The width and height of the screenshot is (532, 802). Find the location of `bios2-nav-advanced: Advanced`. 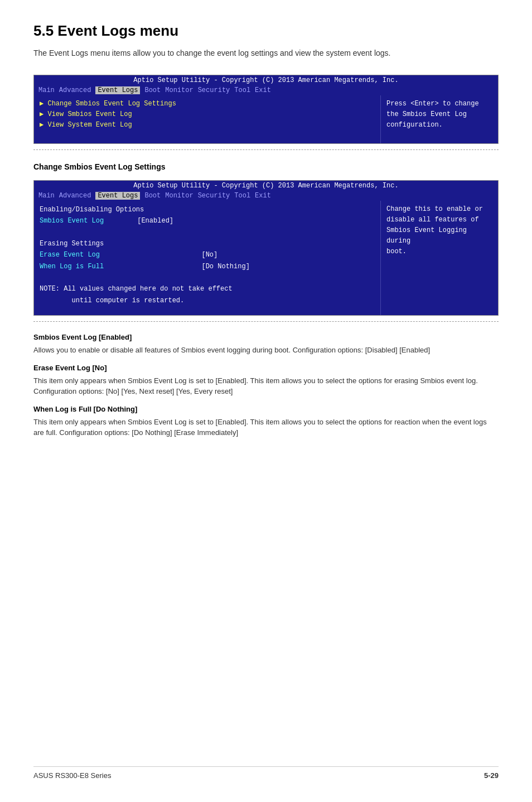

bios2-nav-advanced: Advanced is located at coordinates (75, 196).